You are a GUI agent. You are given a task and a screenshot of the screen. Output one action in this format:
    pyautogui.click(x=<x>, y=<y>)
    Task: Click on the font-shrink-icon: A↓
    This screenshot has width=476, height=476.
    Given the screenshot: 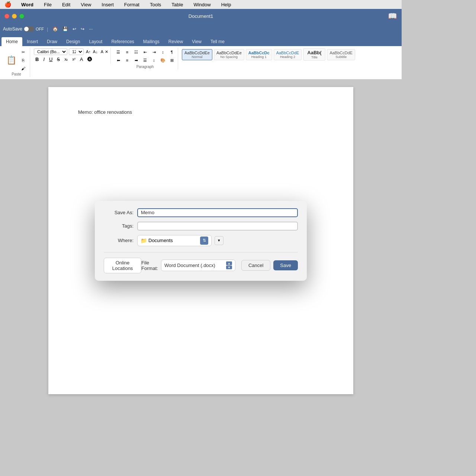 What is the action you would take?
    pyautogui.click(x=95, y=52)
    